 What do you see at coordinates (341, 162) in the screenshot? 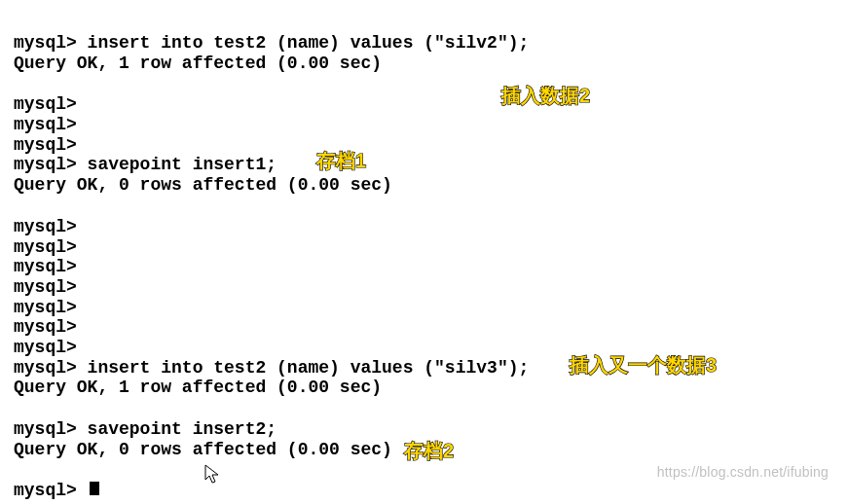
I see `annotation-savepoint-1: 存档1` at bounding box center [341, 162].